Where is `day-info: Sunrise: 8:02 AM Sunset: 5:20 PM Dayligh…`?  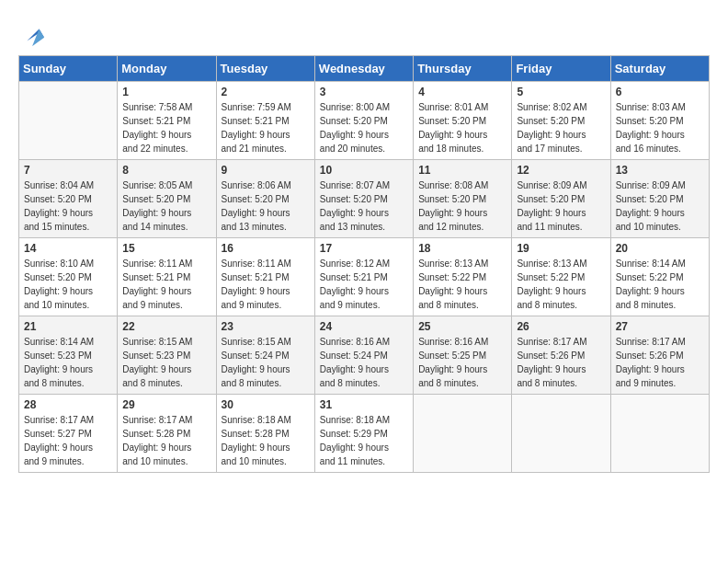
day-info: Sunrise: 8:02 AM Sunset: 5:20 PM Dayligh… is located at coordinates (561, 128).